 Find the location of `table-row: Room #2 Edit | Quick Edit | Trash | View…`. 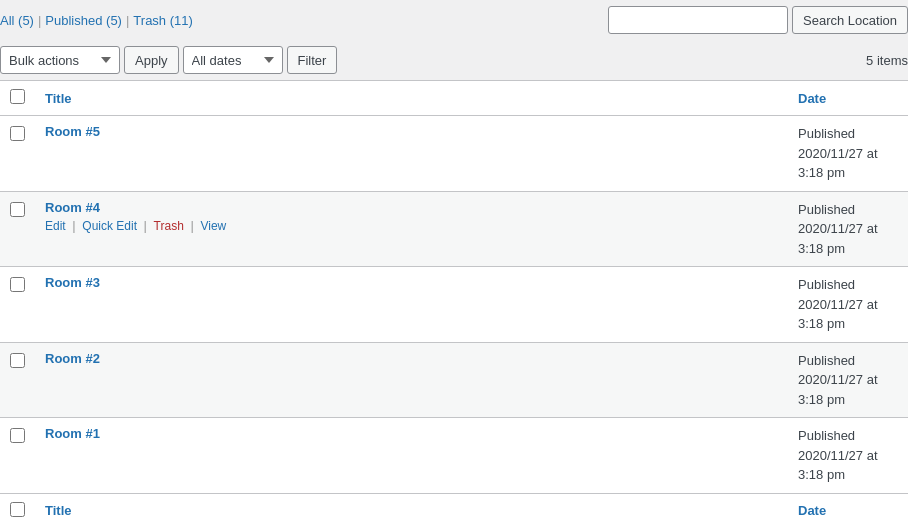

table-row: Room #2 Edit | Quick Edit | Trash | View… is located at coordinates (454, 380).